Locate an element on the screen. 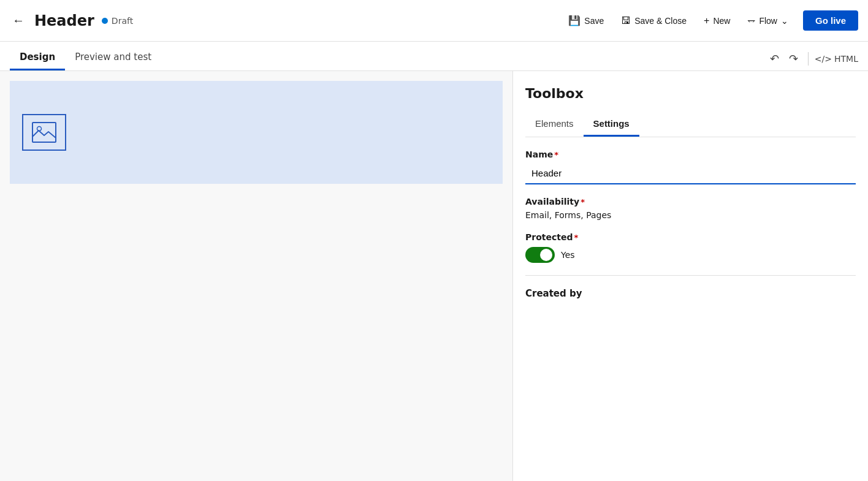 This screenshot has height=481, width=868. image-placeholder is located at coordinates (44, 132).